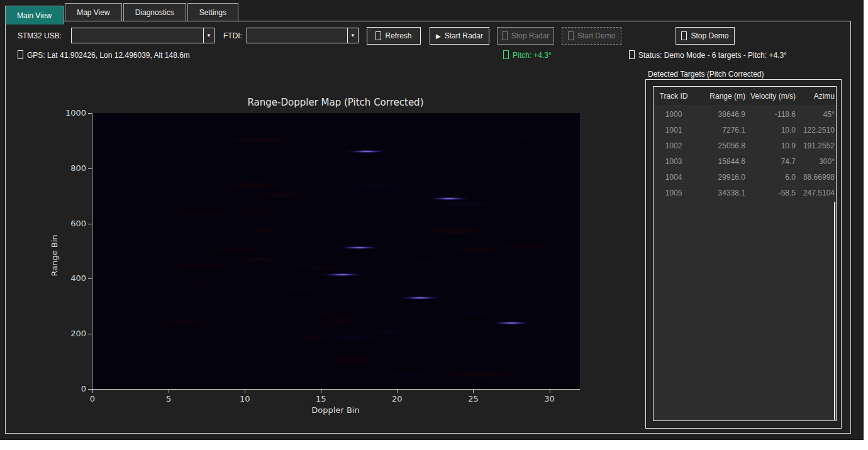 The height and width of the screenshot is (450, 868). I want to click on refresh-button: Refresh, so click(394, 36).